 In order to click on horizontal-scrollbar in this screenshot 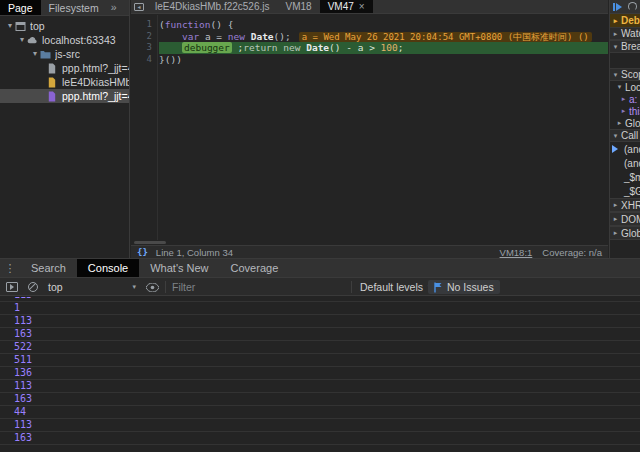, I will do `click(150, 242)`.